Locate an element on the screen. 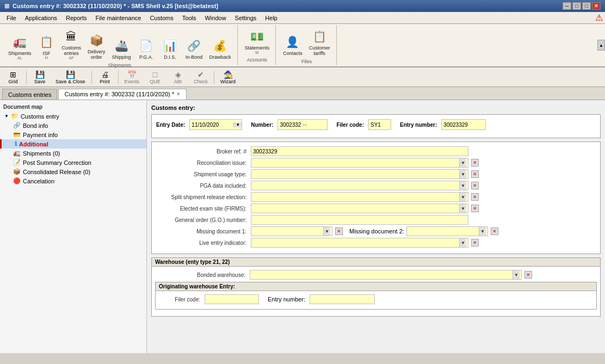 The image size is (605, 364). missing-doc1-dropdown: ▼ is located at coordinates (292, 231).